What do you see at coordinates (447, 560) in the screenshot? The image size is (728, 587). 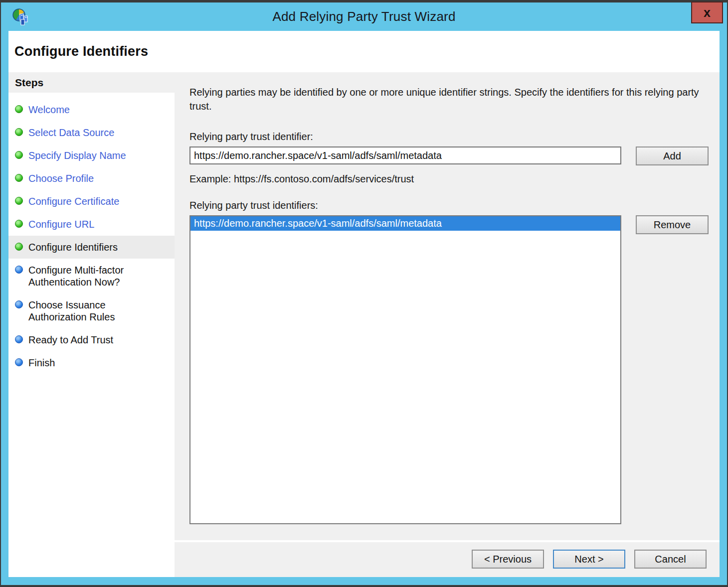 I see `footer-button-bar: < Previous Next > Cancel` at bounding box center [447, 560].